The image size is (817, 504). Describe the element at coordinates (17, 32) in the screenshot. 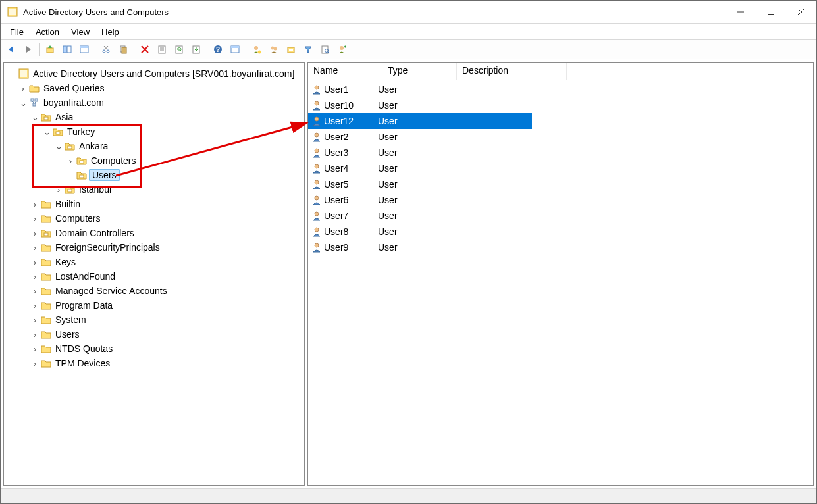

I see `menu-file: File` at that location.